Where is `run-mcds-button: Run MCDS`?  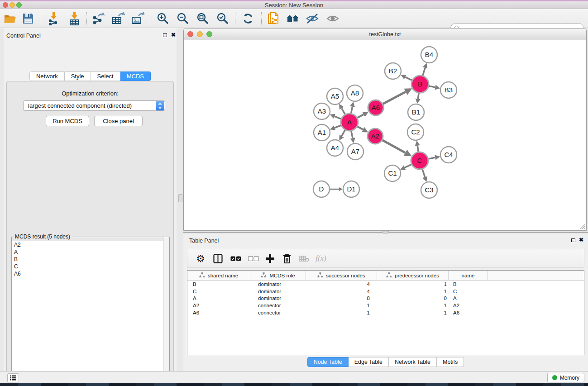 run-mcds-button: Run MCDS is located at coordinates (67, 121).